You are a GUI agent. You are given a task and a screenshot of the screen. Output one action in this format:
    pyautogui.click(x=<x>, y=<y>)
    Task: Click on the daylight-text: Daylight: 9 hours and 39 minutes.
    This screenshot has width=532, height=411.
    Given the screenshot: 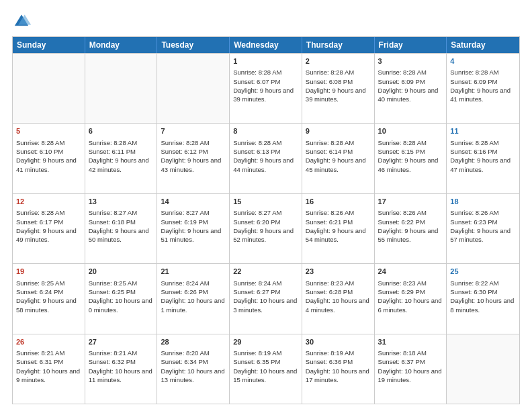 What is the action you would take?
    pyautogui.click(x=263, y=95)
    